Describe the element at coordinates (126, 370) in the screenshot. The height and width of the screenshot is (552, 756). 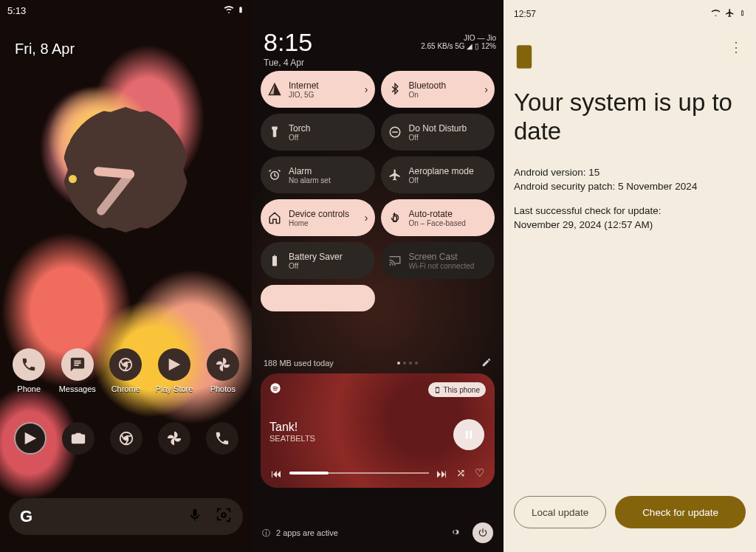
I see `app-chrome: Chrome` at that location.